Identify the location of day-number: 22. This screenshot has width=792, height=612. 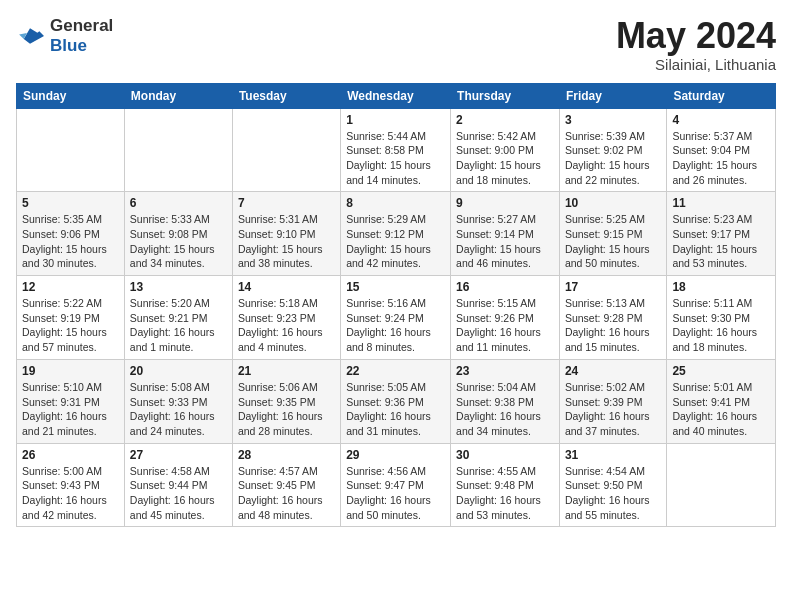
(396, 371).